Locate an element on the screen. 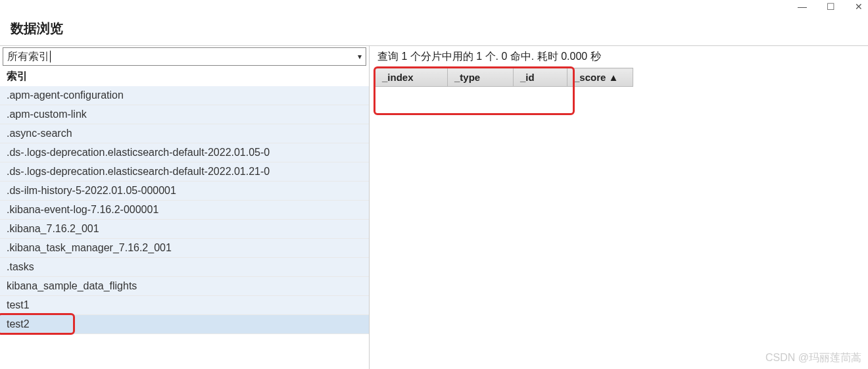 The height and width of the screenshot is (369, 868). query-status: 查询 1 个分片中用的 1 个. 0 命中. 耗时 0.000 秒 is located at coordinates (619, 58).